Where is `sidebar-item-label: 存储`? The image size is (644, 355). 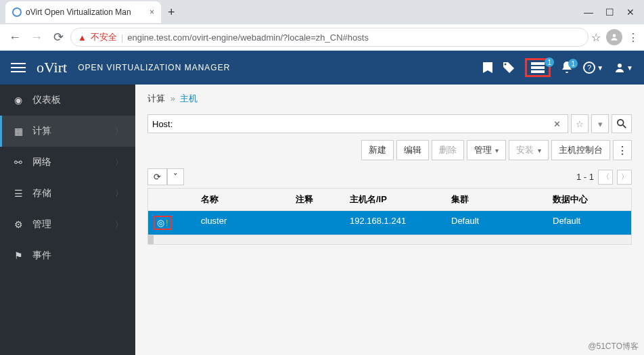
sidebar-item-label: 存储 is located at coordinates (42, 193).